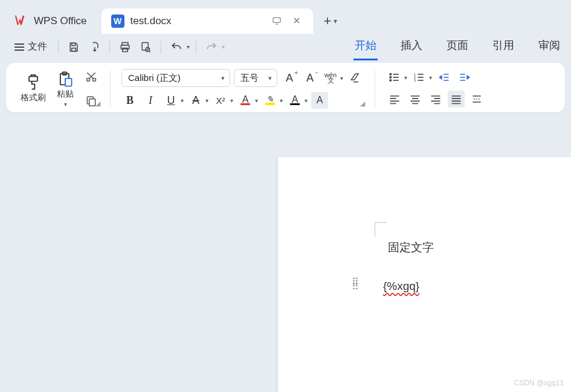 This screenshot has width=571, height=392. I want to click on text-line-2: {%xgq}, so click(401, 286).